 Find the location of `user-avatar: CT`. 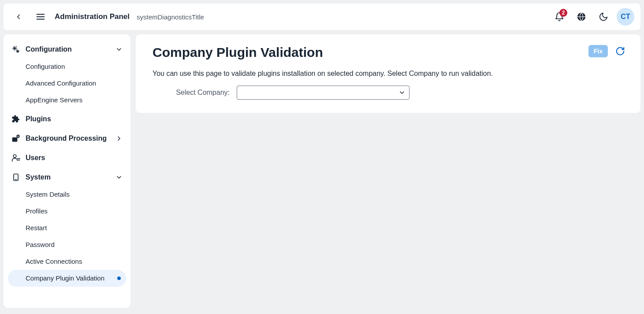

user-avatar: CT is located at coordinates (625, 17).